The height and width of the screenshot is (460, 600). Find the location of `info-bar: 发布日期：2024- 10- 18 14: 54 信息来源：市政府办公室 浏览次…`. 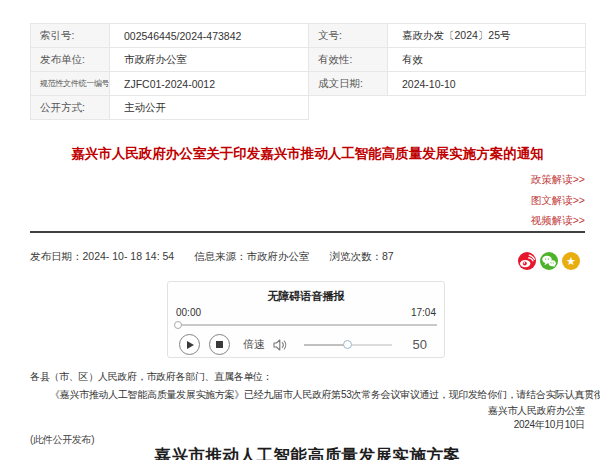

info-bar: 发布日期：2024- 10- 18 14: 54 信息来源：市政府办公室 浏览次… is located at coordinates (220, 257).